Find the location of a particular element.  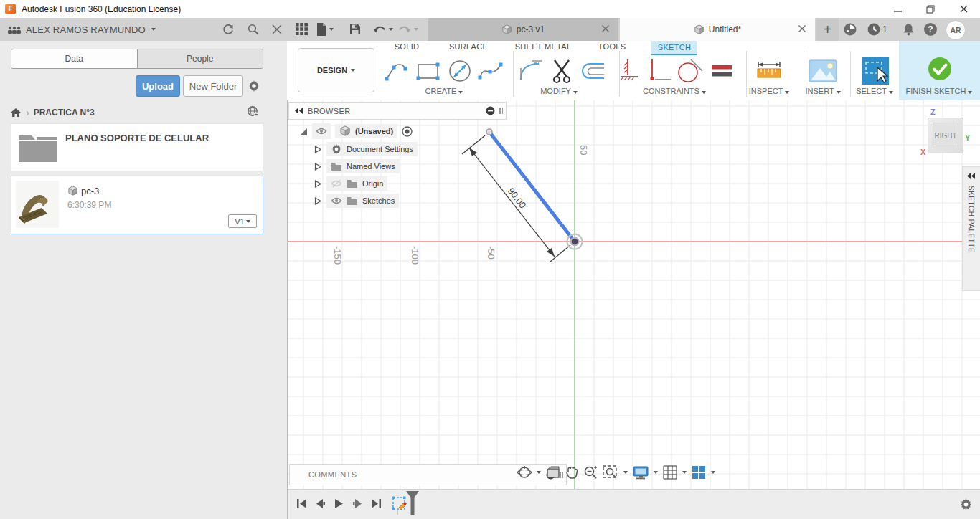

select-tool is located at coordinates (875, 71).